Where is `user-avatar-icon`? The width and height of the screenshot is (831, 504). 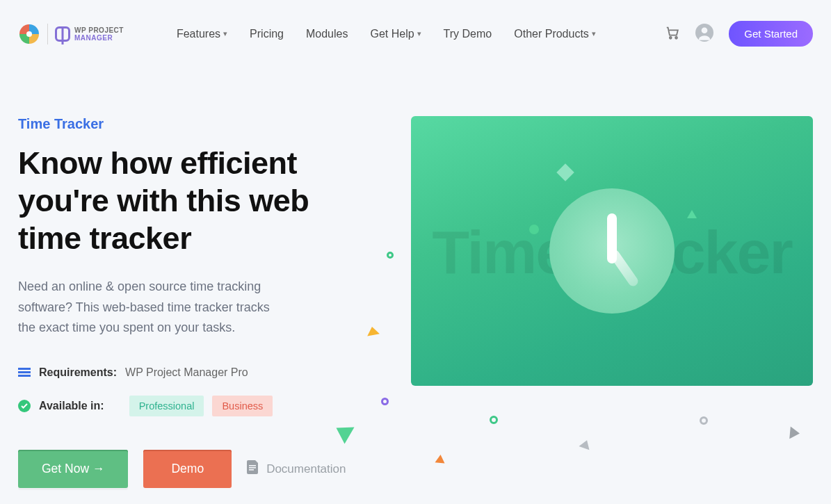 user-avatar-icon is located at coordinates (704, 34).